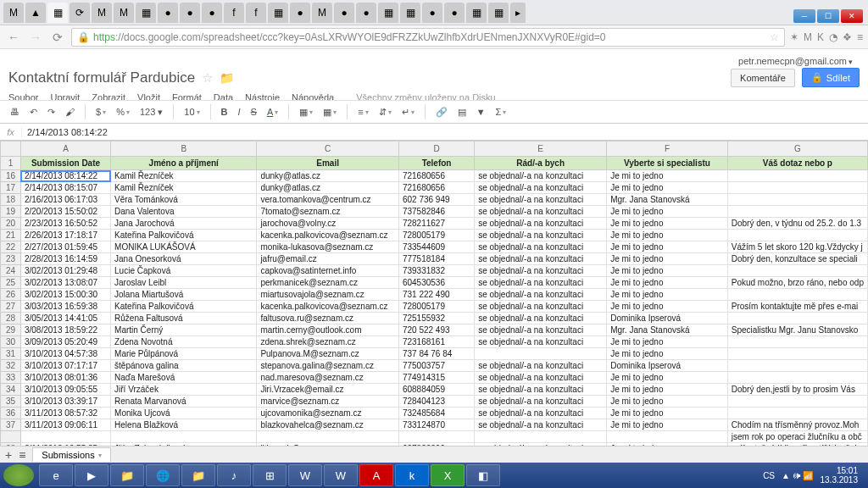 The width and height of the screenshot is (868, 488). I want to click on cell: 2/16/2013 06:17:03, so click(65, 200).